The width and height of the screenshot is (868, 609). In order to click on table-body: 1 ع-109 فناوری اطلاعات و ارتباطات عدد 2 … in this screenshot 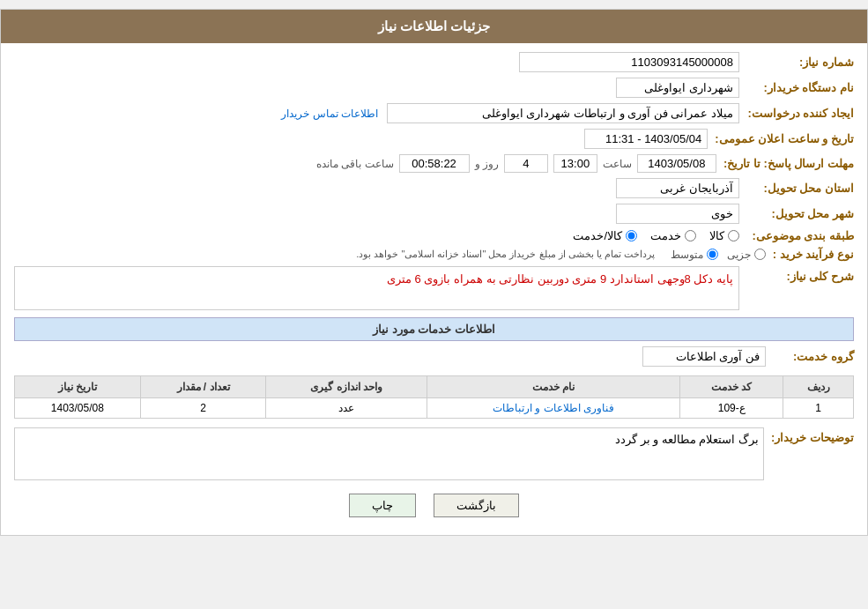, I will do `click(434, 409)`.